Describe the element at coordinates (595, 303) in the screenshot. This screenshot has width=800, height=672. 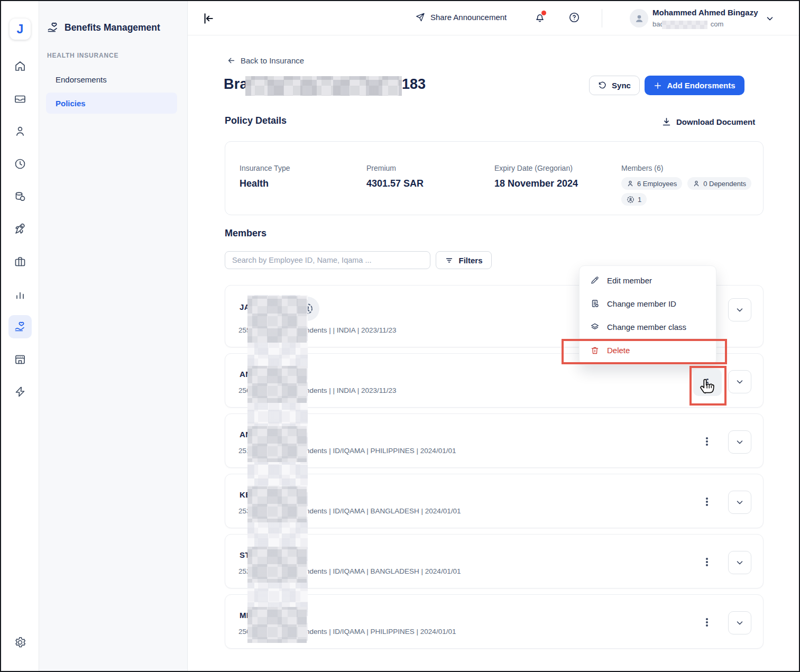
I see `document-id-icon` at that location.